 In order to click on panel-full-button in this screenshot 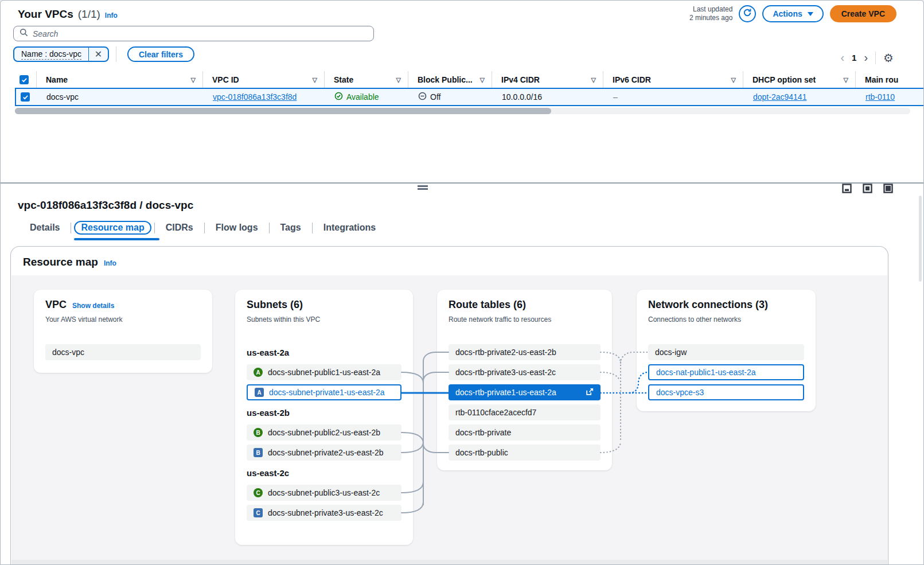, I will do `click(888, 189)`.